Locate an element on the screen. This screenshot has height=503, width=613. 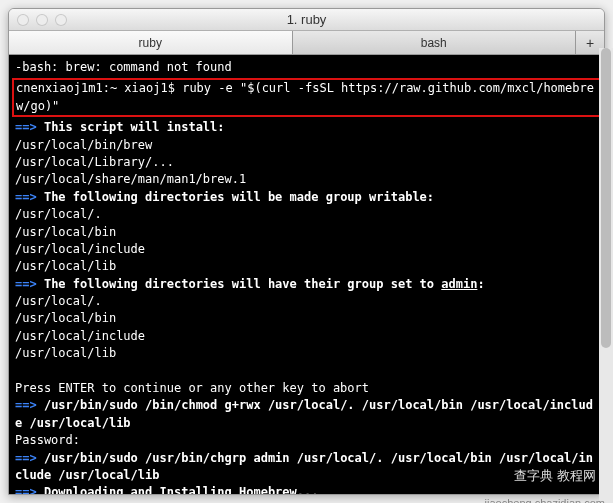
blank-line is located at coordinates (306, 372).